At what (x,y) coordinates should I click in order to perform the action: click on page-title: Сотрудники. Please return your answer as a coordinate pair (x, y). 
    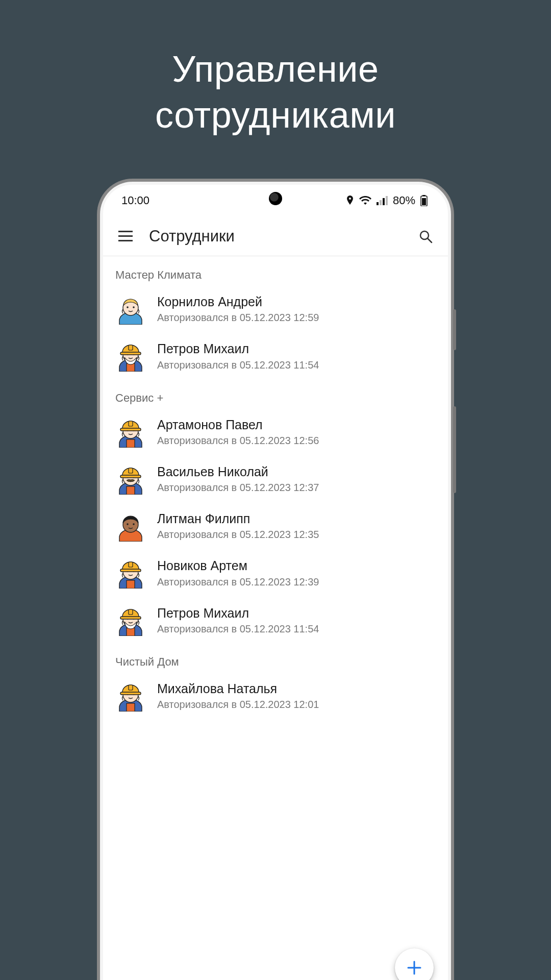
    Looking at the image, I should click on (276, 236).